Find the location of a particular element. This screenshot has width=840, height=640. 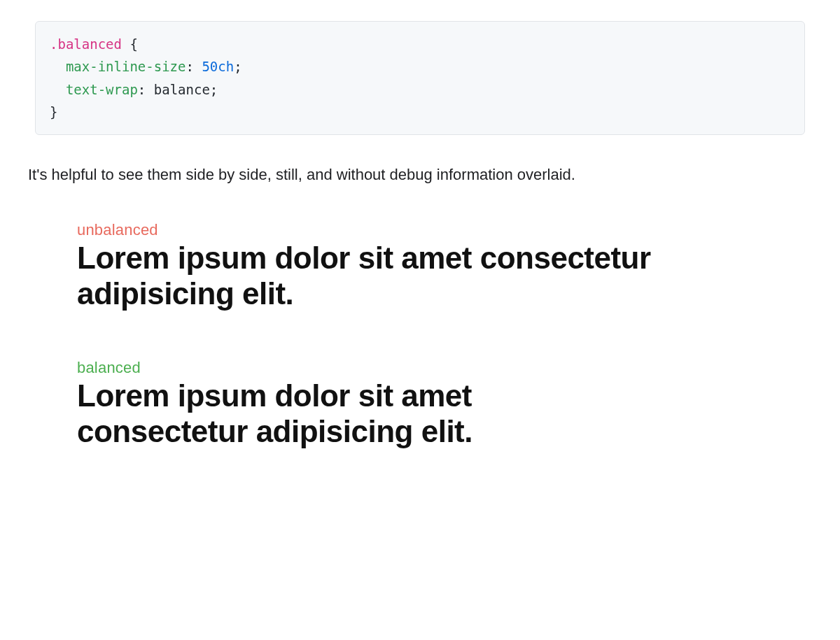

code-selector: .balanced is located at coordinates (85, 44).